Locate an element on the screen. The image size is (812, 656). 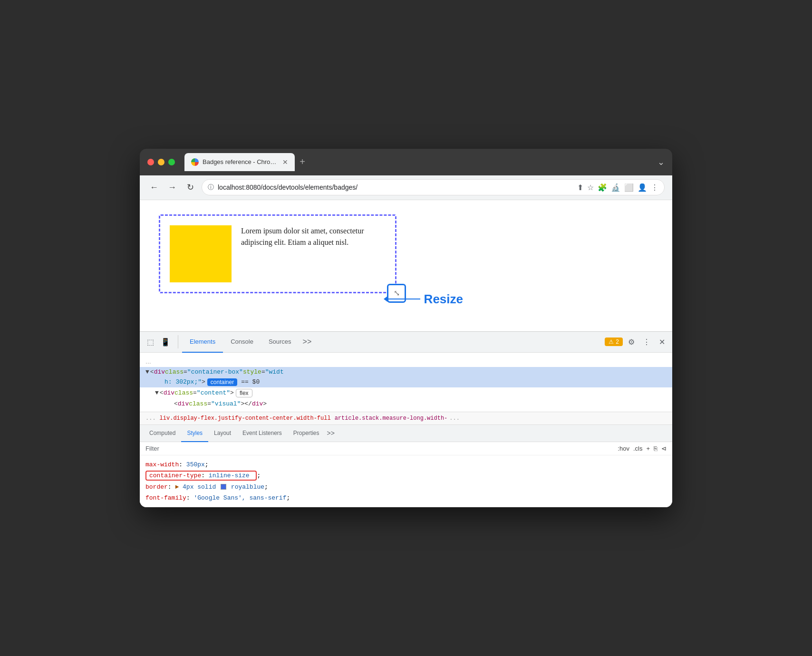
tab-layout: Layout is located at coordinates (222, 434).